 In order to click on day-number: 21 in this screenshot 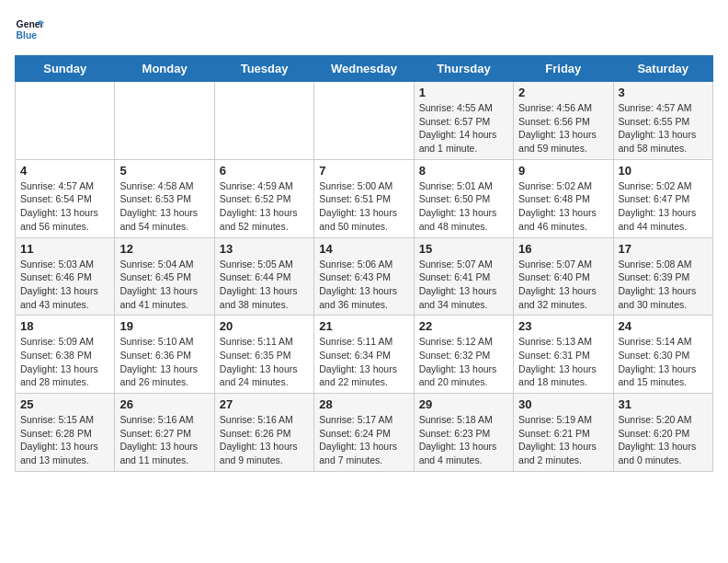, I will do `click(364, 326)`.